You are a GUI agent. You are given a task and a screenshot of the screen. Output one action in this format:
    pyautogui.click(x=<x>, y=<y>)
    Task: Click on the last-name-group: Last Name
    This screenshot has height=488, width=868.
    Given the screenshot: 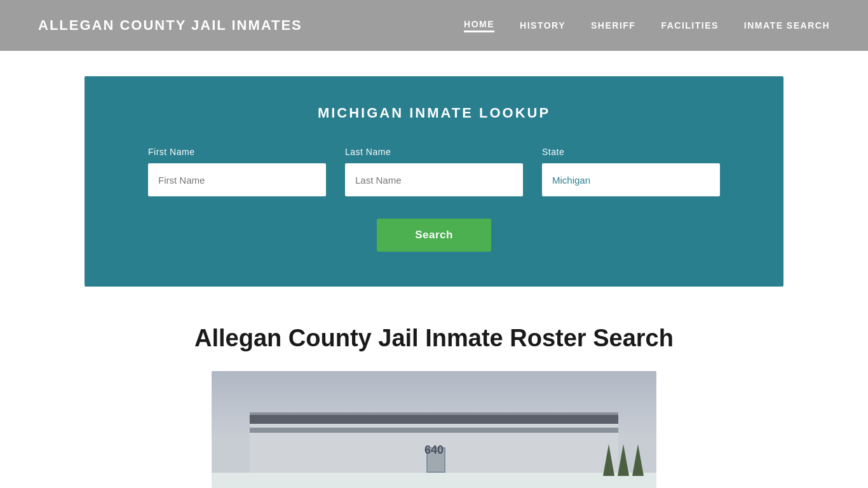 What is the action you would take?
    pyautogui.click(x=434, y=172)
    